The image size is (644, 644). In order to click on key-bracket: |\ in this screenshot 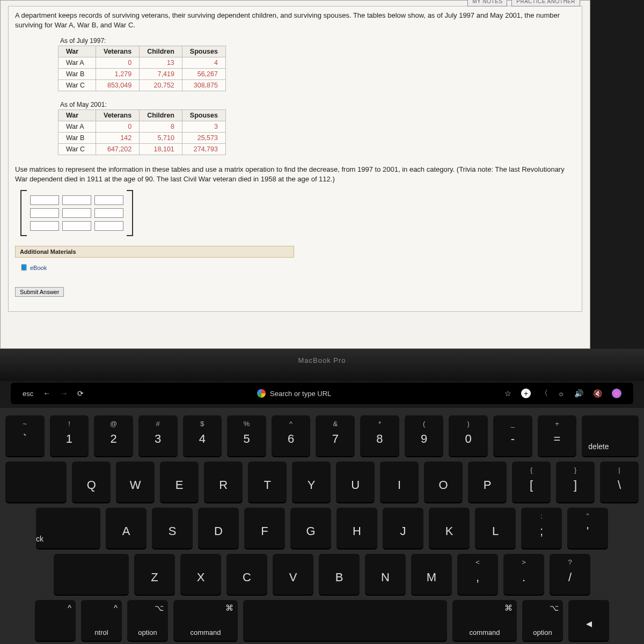, I will do `click(619, 482)`.